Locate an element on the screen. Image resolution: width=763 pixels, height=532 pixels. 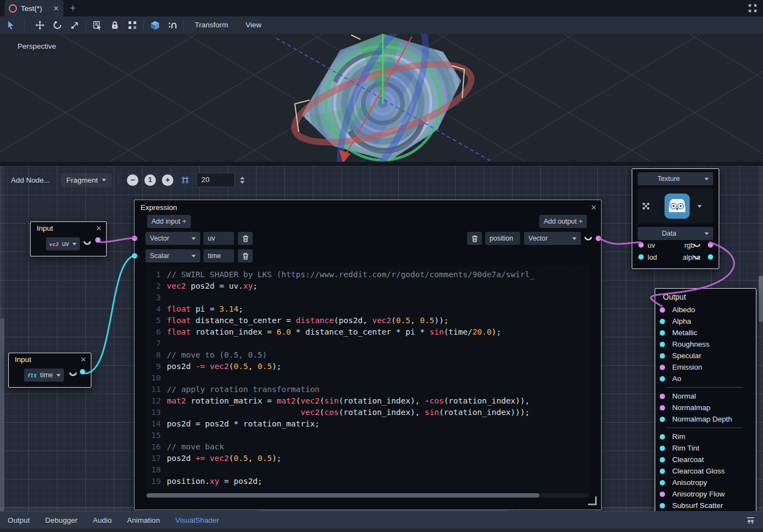
node-output: Output AlbedoAlphaMetallicRoughnessSpecu… is located at coordinates (706, 400).